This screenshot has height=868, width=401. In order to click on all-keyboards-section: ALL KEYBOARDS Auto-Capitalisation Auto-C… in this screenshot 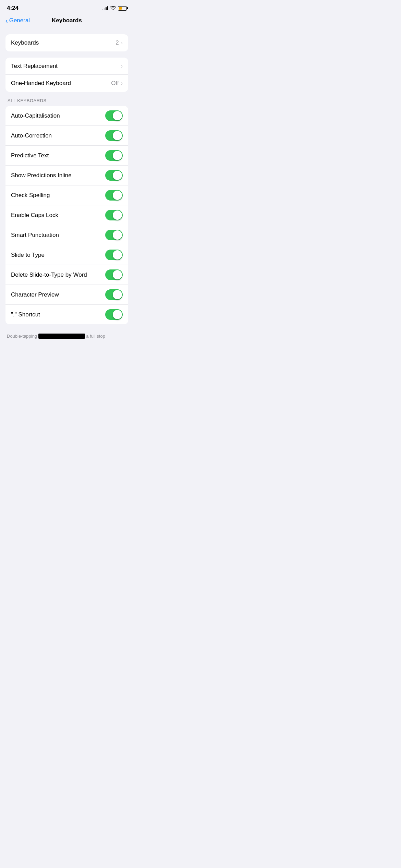, I will do `click(67, 211)`.